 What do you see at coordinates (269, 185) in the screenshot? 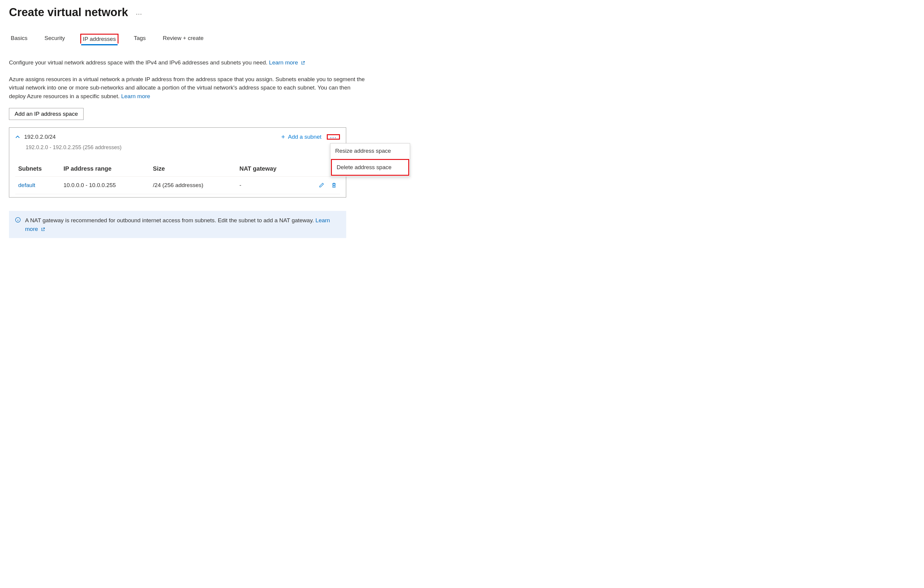
I see `subnet-nat: -` at bounding box center [269, 185].